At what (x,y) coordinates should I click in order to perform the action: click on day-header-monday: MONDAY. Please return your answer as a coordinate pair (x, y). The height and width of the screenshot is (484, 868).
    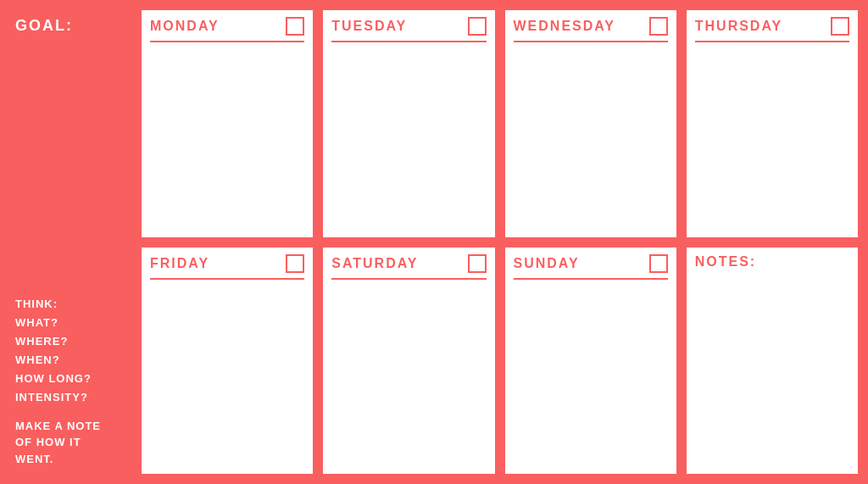
    Looking at the image, I should click on (227, 26).